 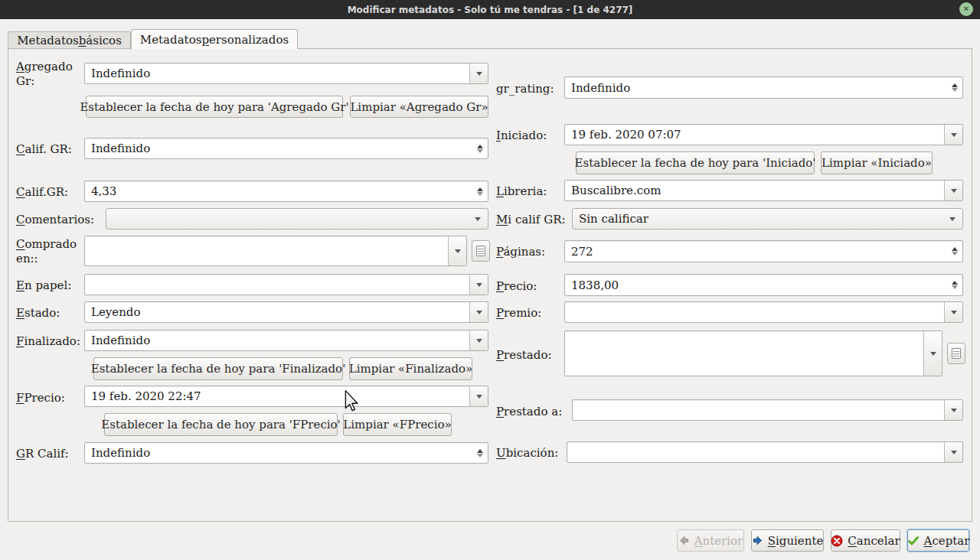 What do you see at coordinates (764, 87) in the screenshot?
I see `gr-rating-spinbox: Indefinido` at bounding box center [764, 87].